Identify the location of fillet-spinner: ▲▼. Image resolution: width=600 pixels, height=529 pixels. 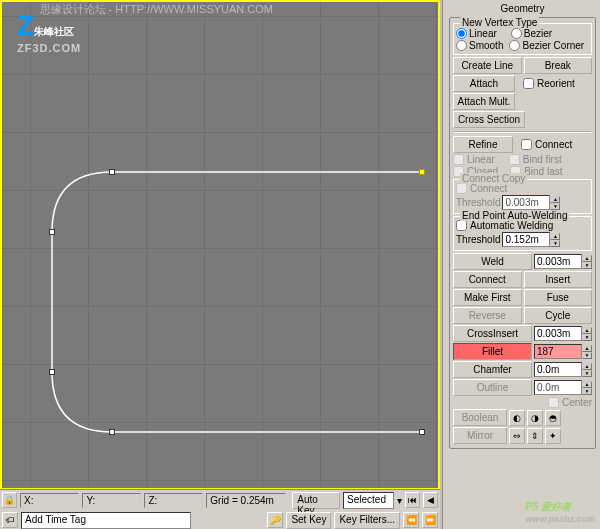
(563, 352).